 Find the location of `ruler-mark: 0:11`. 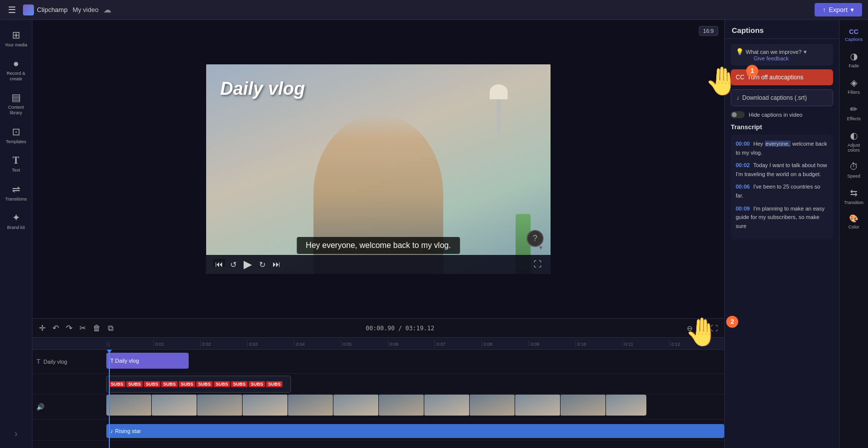

ruler-mark: 0:11 is located at coordinates (646, 344).